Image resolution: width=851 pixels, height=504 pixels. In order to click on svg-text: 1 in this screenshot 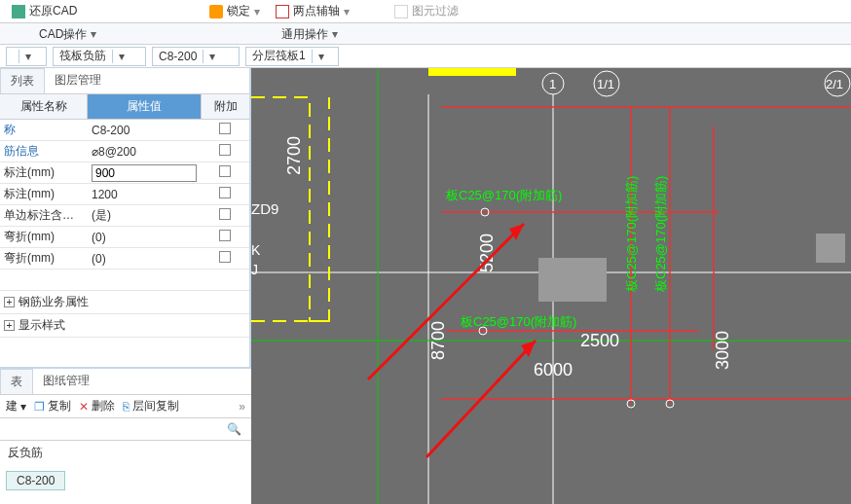, I will do `click(553, 84)`.